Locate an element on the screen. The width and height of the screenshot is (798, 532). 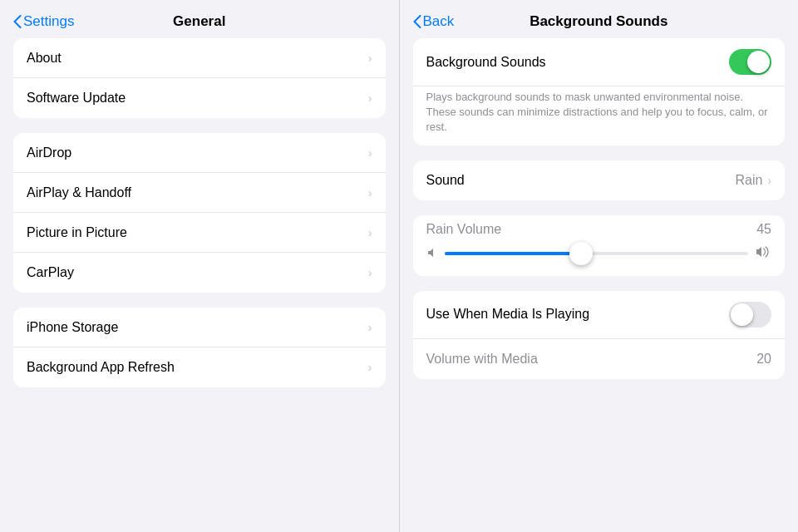
volume-with-media-row: Volume with Media 20 is located at coordinates (599, 359).